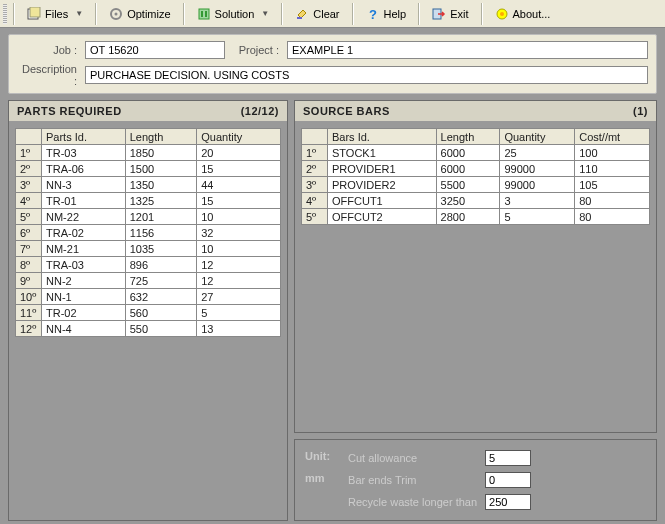 The height and width of the screenshot is (524, 665). What do you see at coordinates (84, 153) in the screenshot?
I see `cell-parts-id: TR-03` at bounding box center [84, 153].